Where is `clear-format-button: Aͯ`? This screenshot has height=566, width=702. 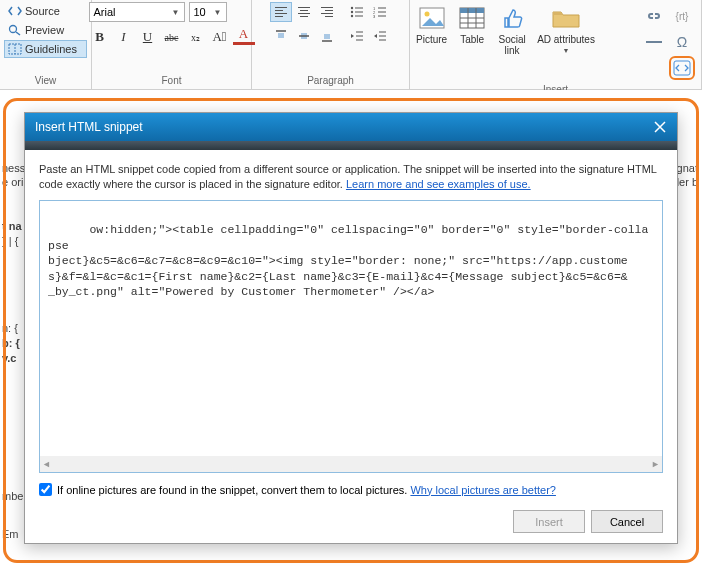
clear-format-button: Aͯ is located at coordinates (220, 37).